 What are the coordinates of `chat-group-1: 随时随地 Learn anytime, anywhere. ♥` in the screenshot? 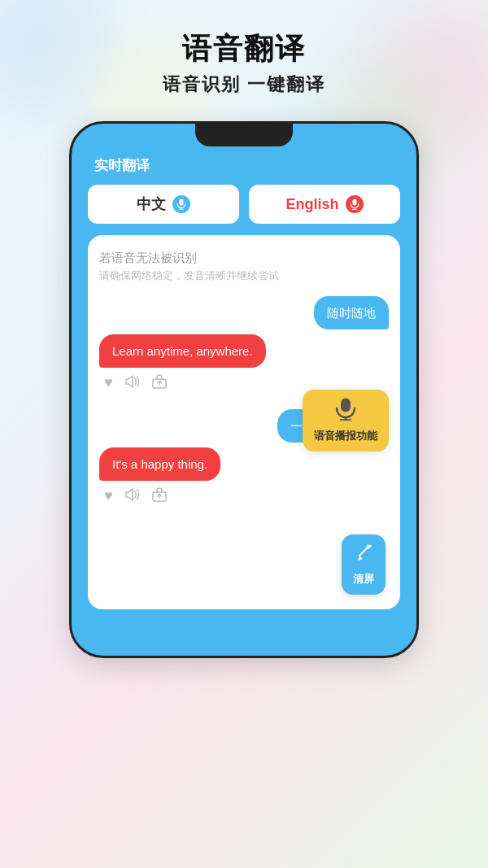 It's located at (244, 348).